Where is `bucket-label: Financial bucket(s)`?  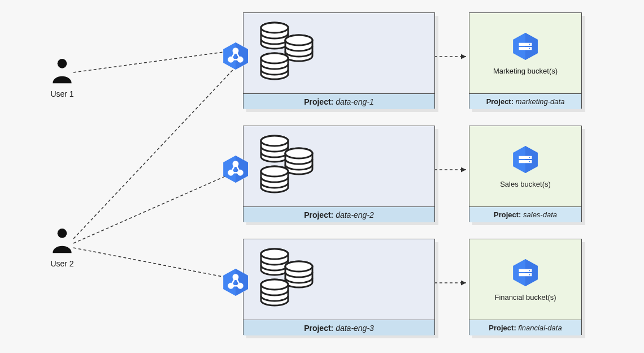
bucket-label: Financial bucket(s) is located at coordinates (525, 298).